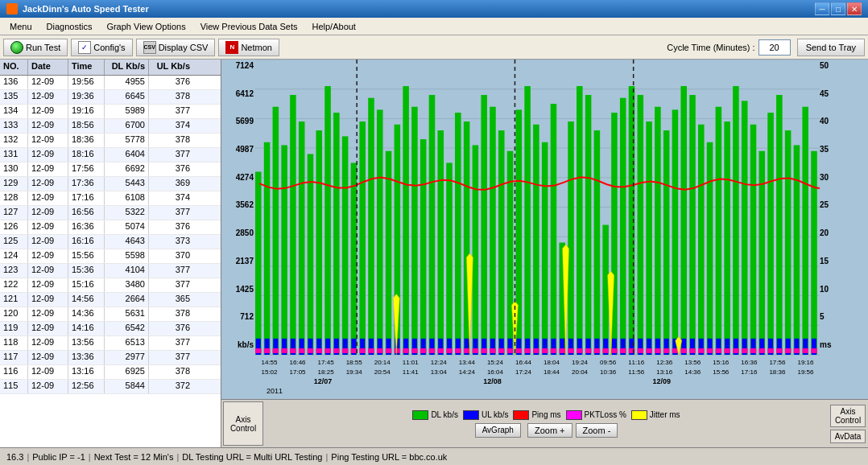 The height and width of the screenshot is (465, 868). What do you see at coordinates (245, 261) in the screenshot?
I see `y-axis-left-label: 2137` at bounding box center [245, 261].